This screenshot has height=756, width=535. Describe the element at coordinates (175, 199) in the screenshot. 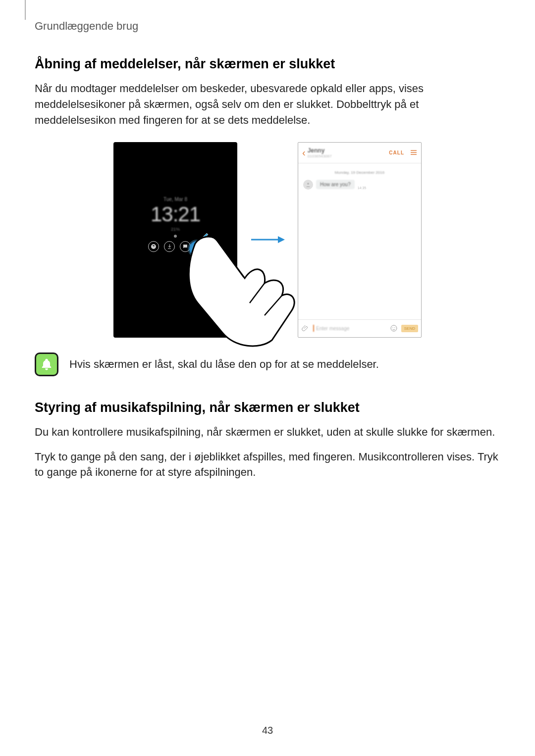

I see `aod-date: Tue, Mar 8` at that location.